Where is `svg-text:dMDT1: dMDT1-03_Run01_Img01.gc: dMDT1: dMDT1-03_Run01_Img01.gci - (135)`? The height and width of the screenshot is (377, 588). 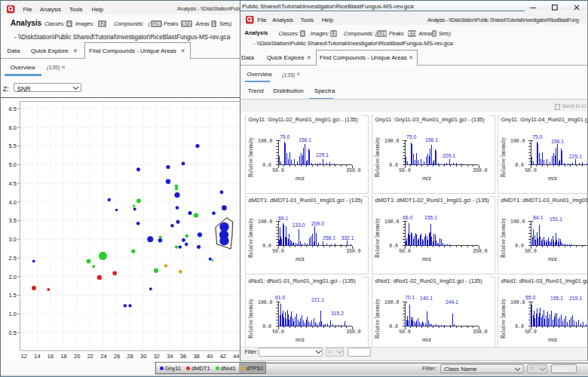
svg-text:dMDT1: dMDT1-03_Run01_Img01.gc: dMDT1: dMDT1-03_Run01_Img01.gci - (135) is located at coordinates (544, 201).